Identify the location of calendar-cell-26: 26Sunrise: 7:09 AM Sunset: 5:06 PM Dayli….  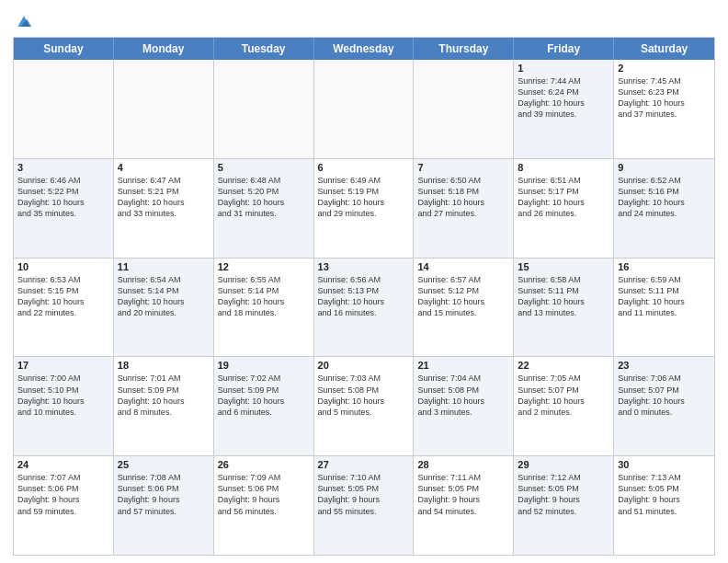
(265, 506).